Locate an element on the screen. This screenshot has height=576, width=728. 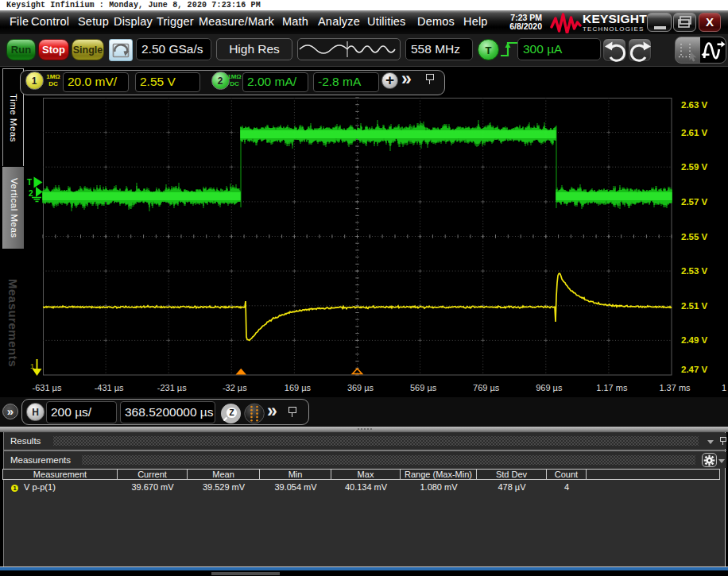
svg-text: 2.53 V is located at coordinates (695, 271).